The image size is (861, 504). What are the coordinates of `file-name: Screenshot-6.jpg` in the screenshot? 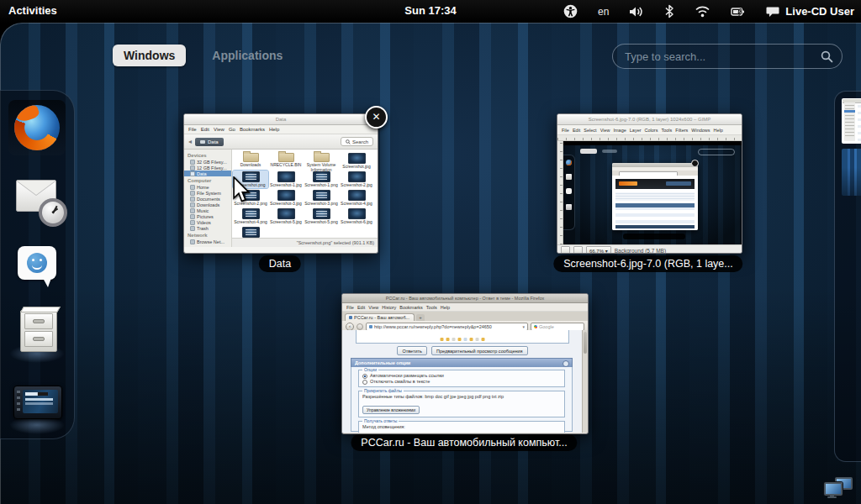 It's located at (357, 223).